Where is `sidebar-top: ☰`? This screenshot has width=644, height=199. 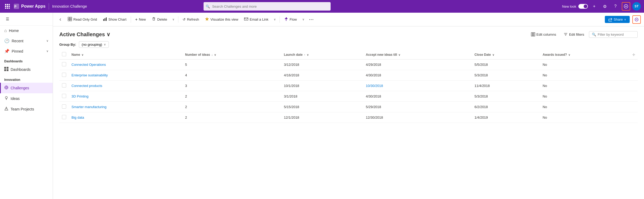
sidebar-top: ☰ is located at coordinates (26, 19).